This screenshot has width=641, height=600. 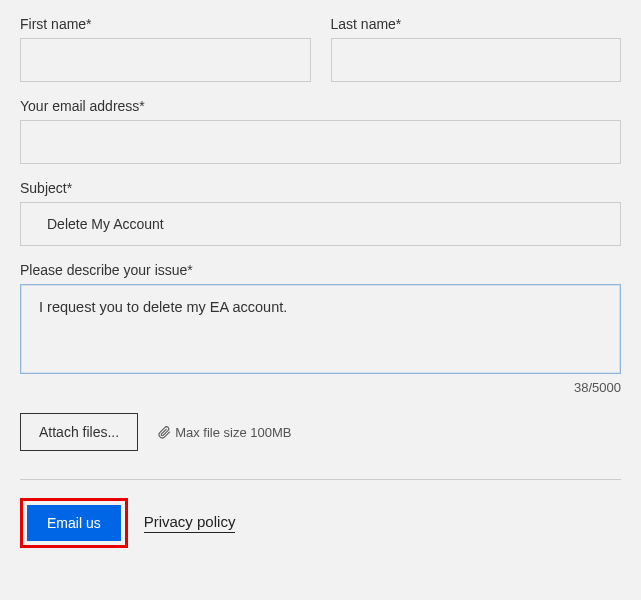 I want to click on issue-textarea, so click(x=320, y=329).